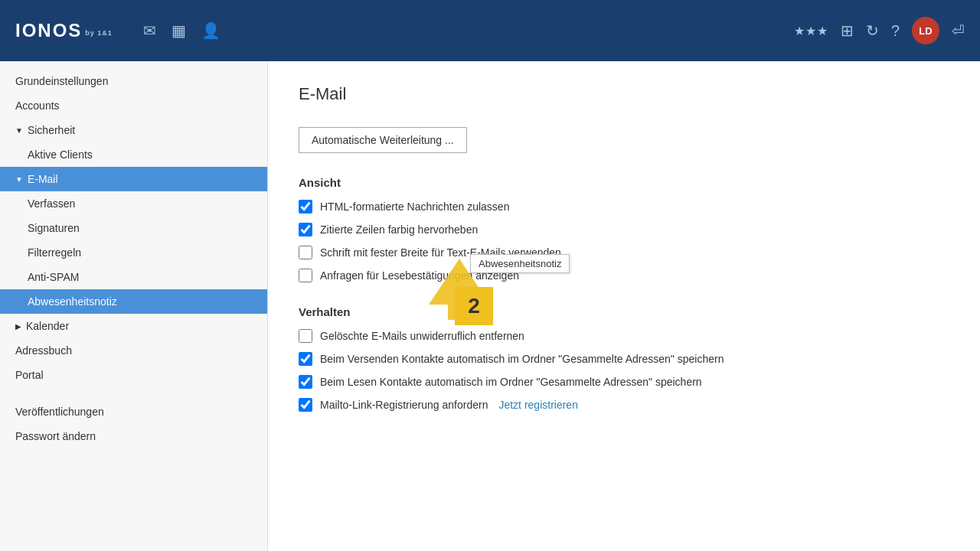  What do you see at coordinates (38, 106) in the screenshot?
I see `sidebar-item-label: Accounts` at bounding box center [38, 106].